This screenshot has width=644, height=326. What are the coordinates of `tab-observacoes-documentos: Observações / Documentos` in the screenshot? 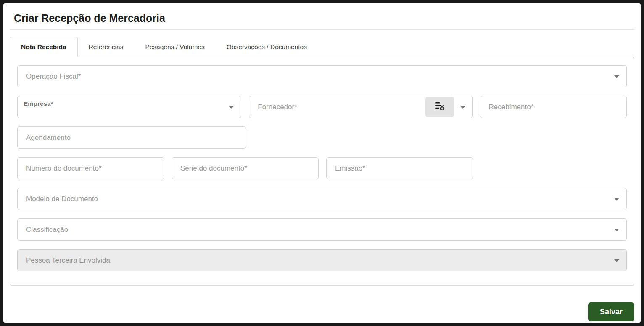 It's located at (267, 47).